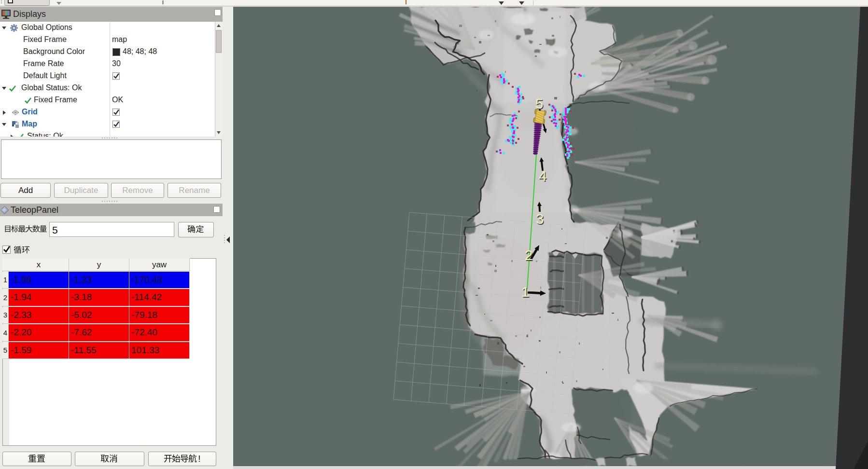  What do you see at coordinates (540, 219) in the screenshot?
I see `svg-text: 3` at bounding box center [540, 219].